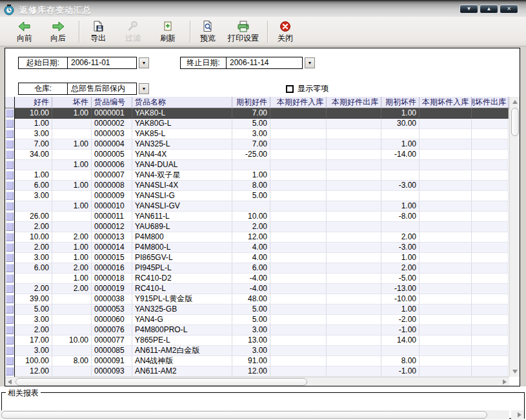 This screenshot has height=420, width=526. Describe the element at coordinates (248, 63) in the screenshot. I see `end-date-value: 2006-11-14` at that location.